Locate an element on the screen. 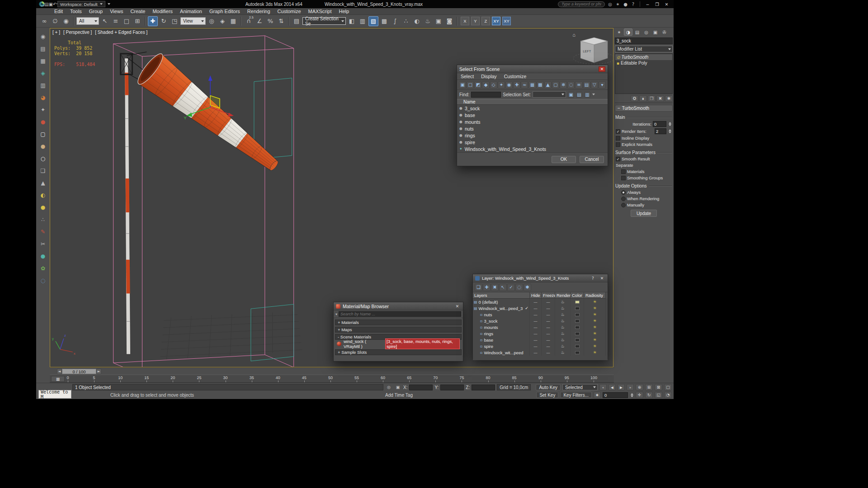  zoom-extents-icon: ⊠ is located at coordinates (658, 387).